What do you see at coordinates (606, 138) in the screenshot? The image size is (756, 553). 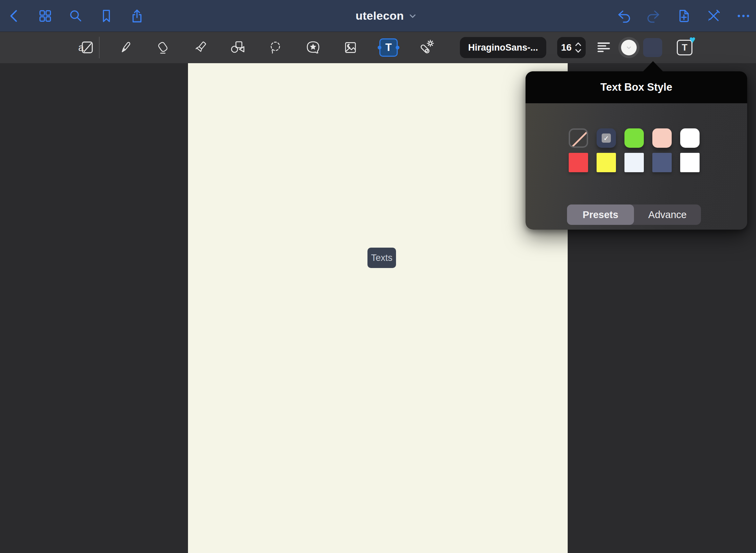 I see `swatch-color: ✓` at bounding box center [606, 138].